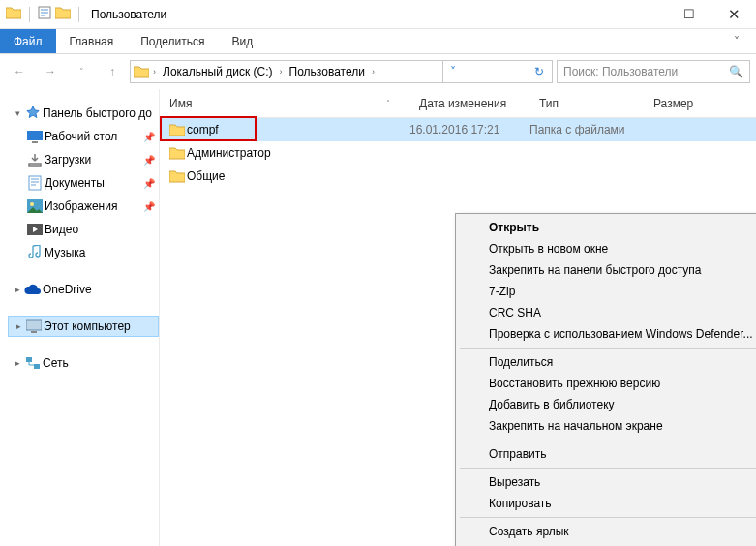 This screenshot has height=546, width=756. Describe the element at coordinates (607, 362) in the screenshot. I see `menu-item-share: Поделиться›` at that location.